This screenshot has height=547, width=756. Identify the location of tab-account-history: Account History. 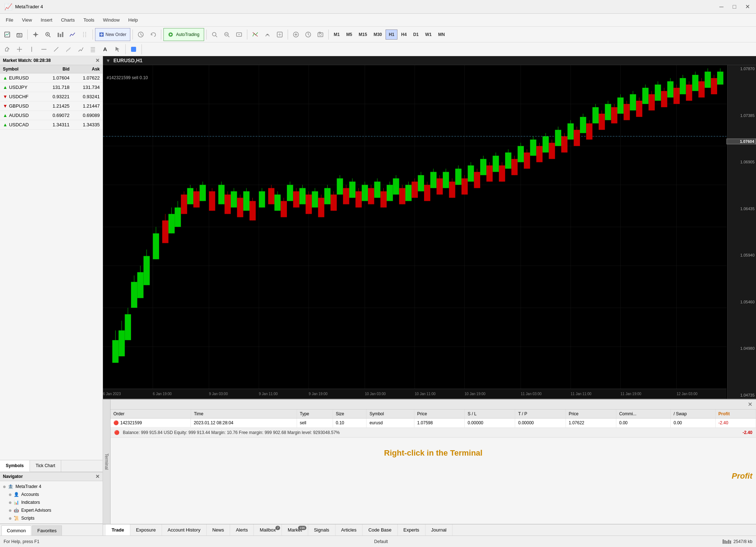
(184, 530).